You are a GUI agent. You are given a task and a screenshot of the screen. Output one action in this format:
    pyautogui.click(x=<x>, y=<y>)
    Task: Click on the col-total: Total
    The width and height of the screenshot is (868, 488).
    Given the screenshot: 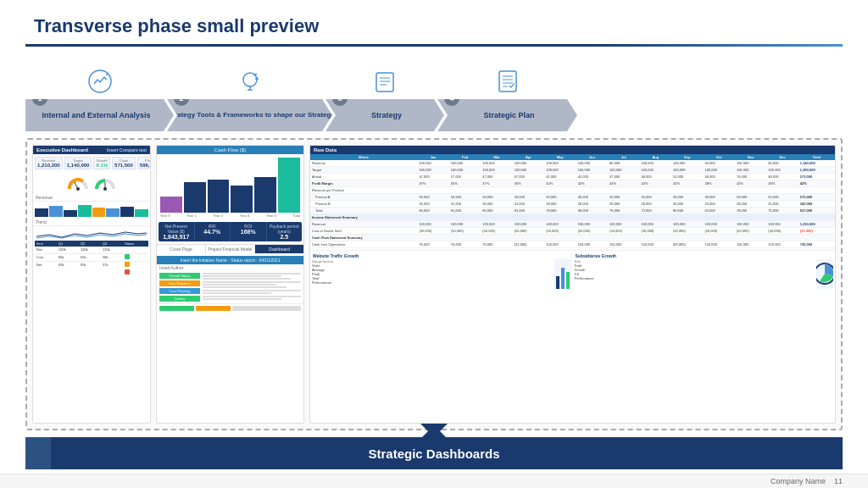 What is the action you would take?
    pyautogui.click(x=817, y=158)
    